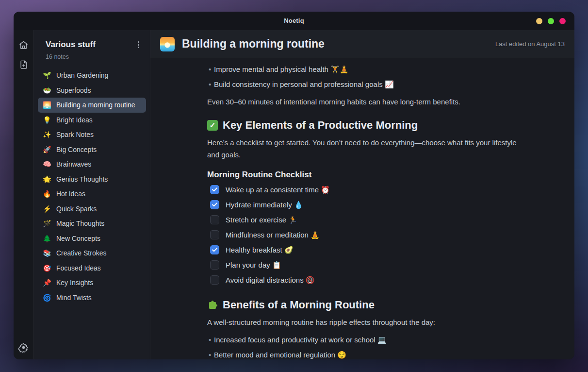 This screenshot has height=372, width=588. What do you see at coordinates (47, 238) in the screenshot?
I see `note-item-emoji-icon: 🌲` at bounding box center [47, 238].